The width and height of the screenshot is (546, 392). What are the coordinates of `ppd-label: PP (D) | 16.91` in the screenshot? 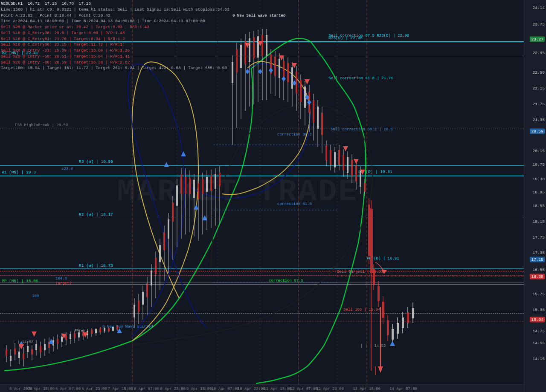 It's located at (383, 259).